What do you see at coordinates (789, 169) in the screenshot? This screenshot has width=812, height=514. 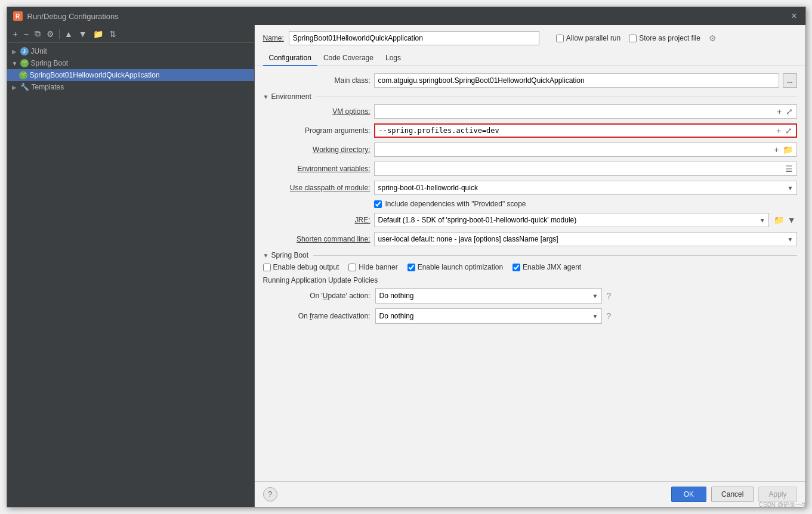 I see `env-vars-edit-icon: ☰` at bounding box center [789, 169].